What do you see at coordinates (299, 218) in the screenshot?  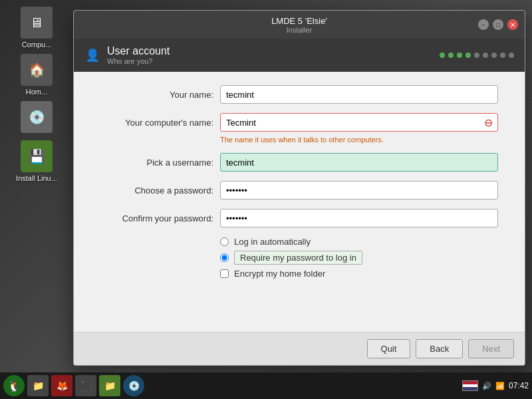 I see `confirm-password-row: Confirm your password:` at bounding box center [299, 218].